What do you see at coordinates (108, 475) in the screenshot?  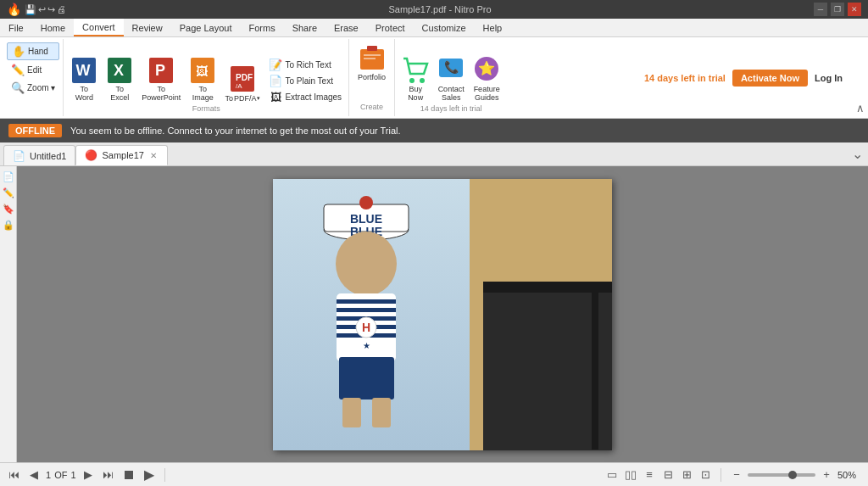 I see `last-page-button: ⏭` at bounding box center [108, 475].